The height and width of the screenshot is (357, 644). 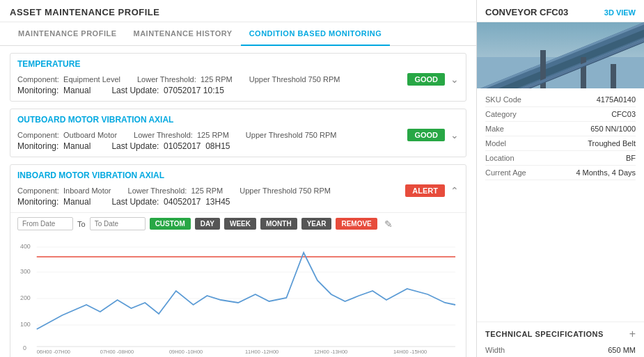 I want to click on page-title: ASSET MAINTENANCE PROFILE, so click(x=238, y=11).